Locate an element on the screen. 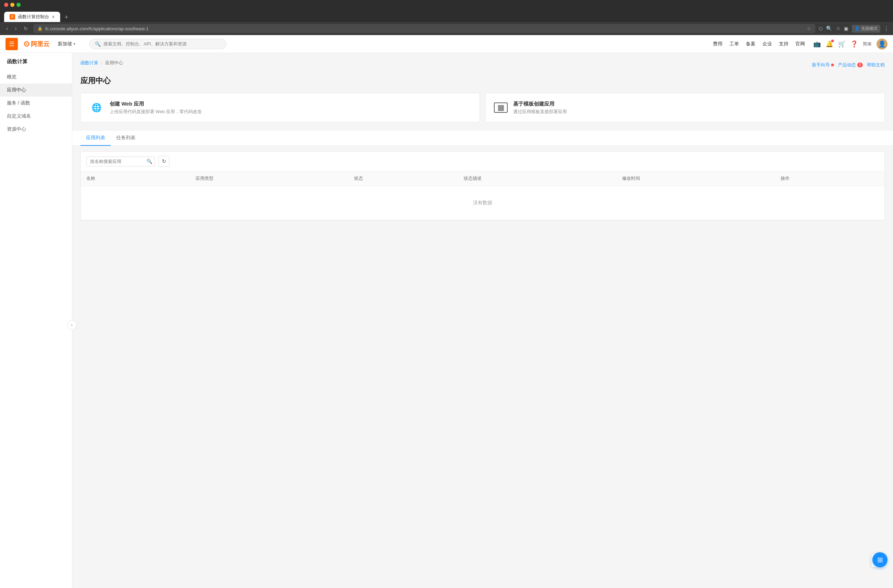  cart-icon: 🛒 is located at coordinates (842, 44).